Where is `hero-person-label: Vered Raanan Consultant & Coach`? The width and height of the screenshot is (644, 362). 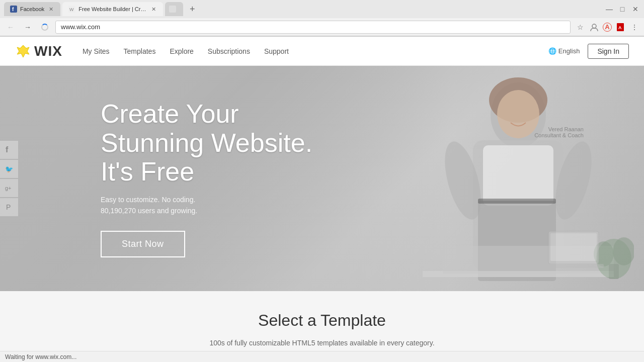 hero-person-label: Vered Raanan Consultant & Coach is located at coordinates (559, 132).